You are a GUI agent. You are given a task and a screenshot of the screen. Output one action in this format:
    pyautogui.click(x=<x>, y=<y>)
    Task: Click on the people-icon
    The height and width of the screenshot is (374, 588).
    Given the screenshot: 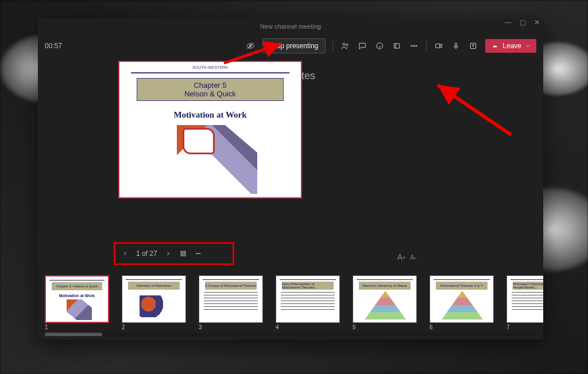 What is the action you would take?
    pyautogui.click(x=345, y=46)
    